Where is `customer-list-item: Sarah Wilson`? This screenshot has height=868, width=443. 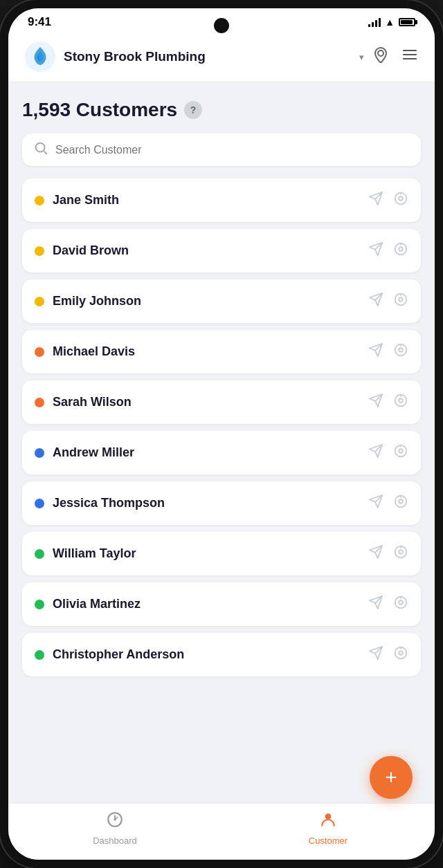 customer-list-item: Sarah Wilson is located at coordinates (222, 403).